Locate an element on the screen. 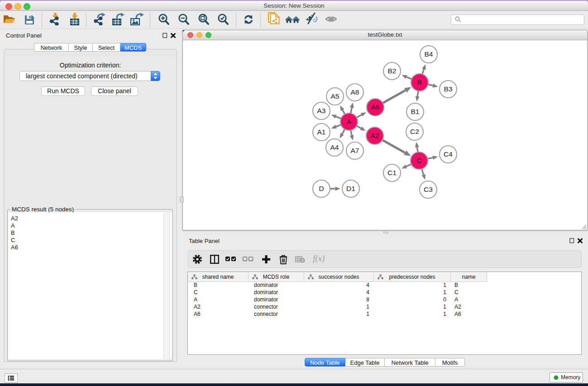 Image resolution: width=588 pixels, height=386 pixels. svg-text: C1 is located at coordinates (392, 173).